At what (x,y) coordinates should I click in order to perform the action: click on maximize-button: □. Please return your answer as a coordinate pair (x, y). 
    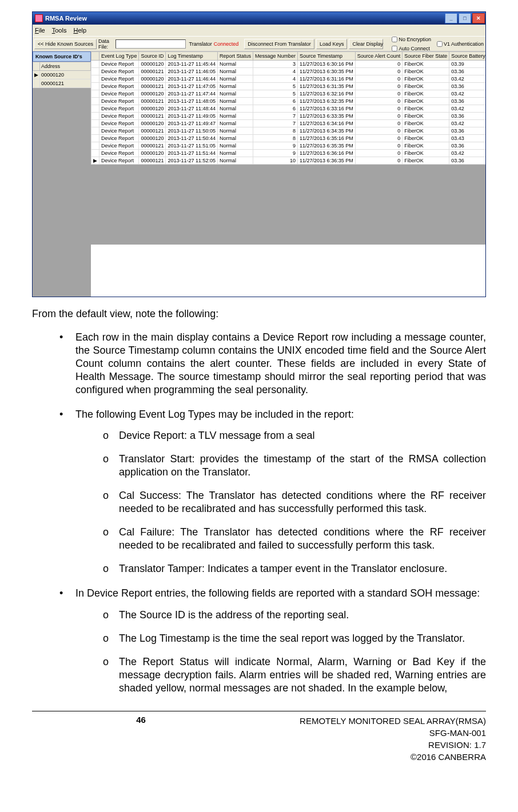
    Looking at the image, I should click on (465, 18).